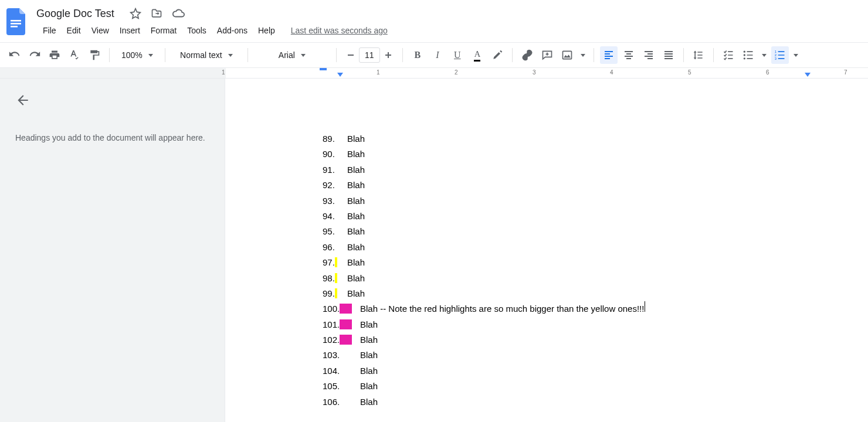 The image size is (868, 422). What do you see at coordinates (351, 55) in the screenshot?
I see `fontsize-decrease` at bounding box center [351, 55].